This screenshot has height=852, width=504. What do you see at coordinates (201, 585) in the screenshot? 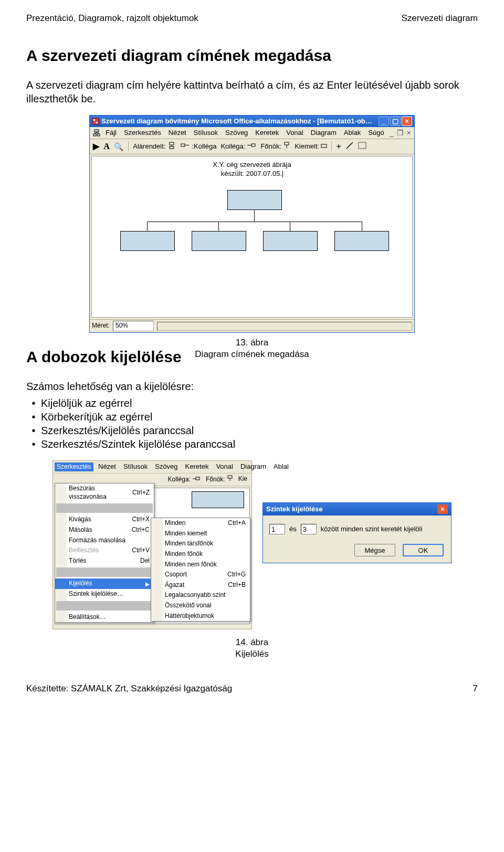
I see `sm-branch: ÁgazatCtrl+B` at bounding box center [201, 585].